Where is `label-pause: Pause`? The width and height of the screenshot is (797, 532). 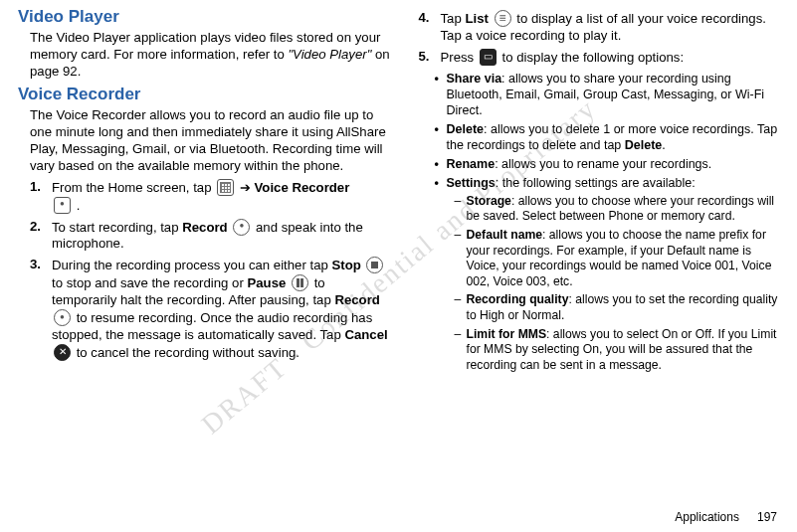 label-pause: Pause is located at coordinates (267, 282).